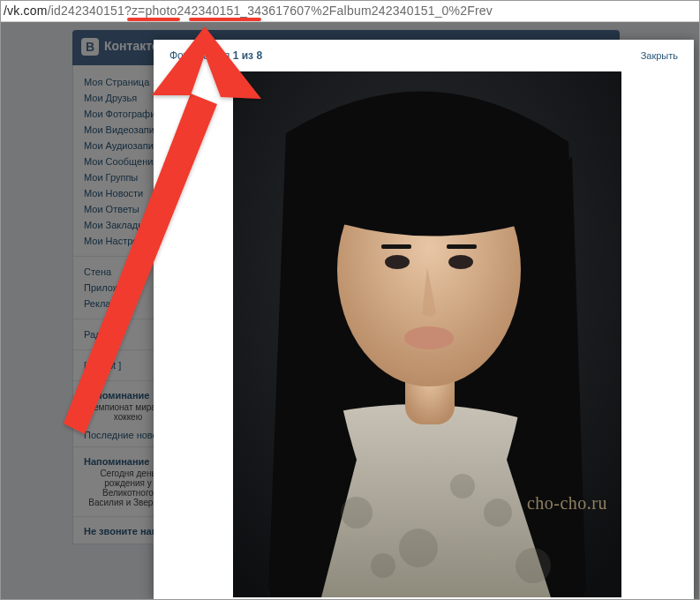 The height and width of the screenshot is (600, 700). Describe the element at coordinates (215, 56) in the screenshot. I see `photo-counter: Фотография 1 из 8` at that location.